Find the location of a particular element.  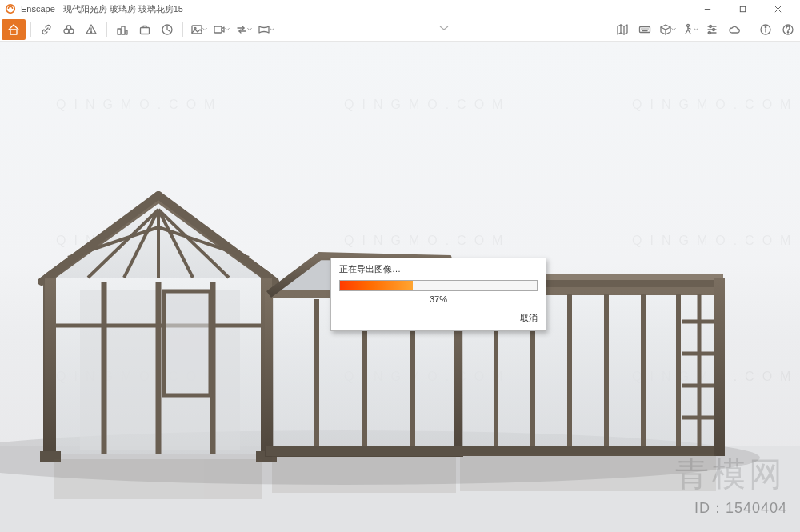

link-icon is located at coordinates (46, 30).